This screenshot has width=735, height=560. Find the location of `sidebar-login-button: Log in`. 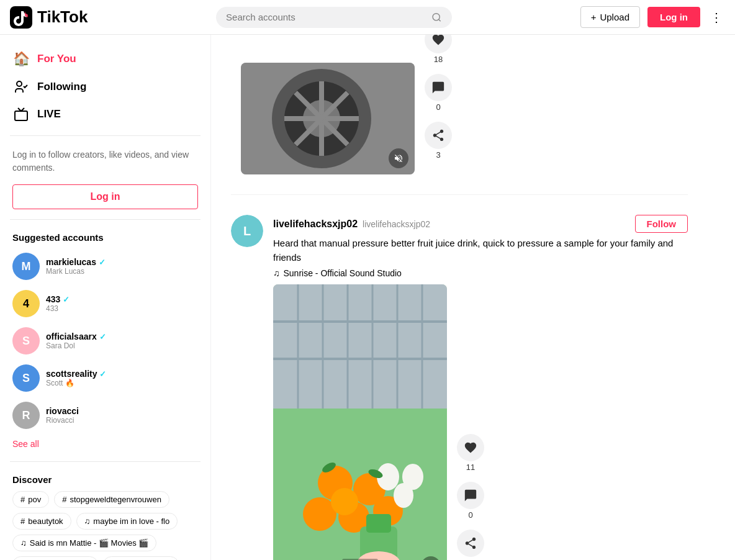

sidebar-login-button: Log in is located at coordinates (106, 197).